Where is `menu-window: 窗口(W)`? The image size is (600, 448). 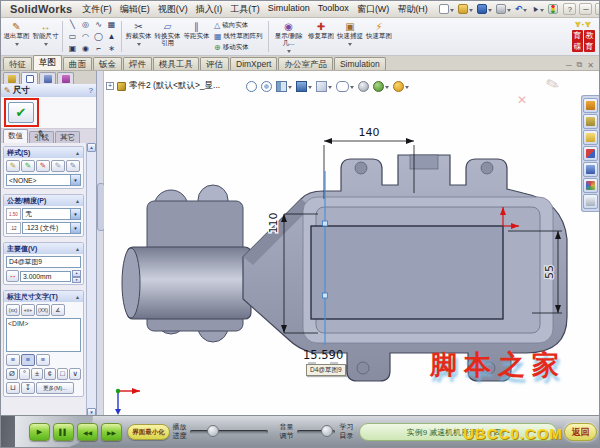 menu-window: 窗口(W) is located at coordinates (374, 10).